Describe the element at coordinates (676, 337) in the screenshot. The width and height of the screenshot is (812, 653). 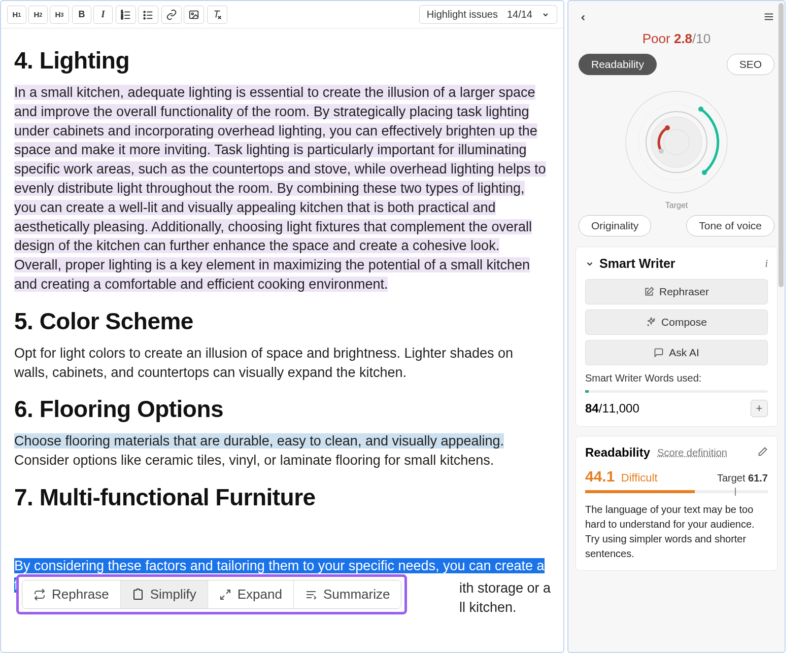
I see `smart-writer-panel: Smart Writer i Rephraser Compose Ask AI …` at that location.